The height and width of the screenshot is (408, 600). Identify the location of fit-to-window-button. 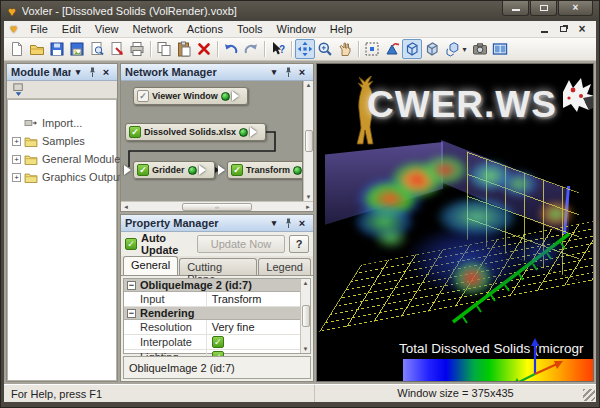
(372, 49).